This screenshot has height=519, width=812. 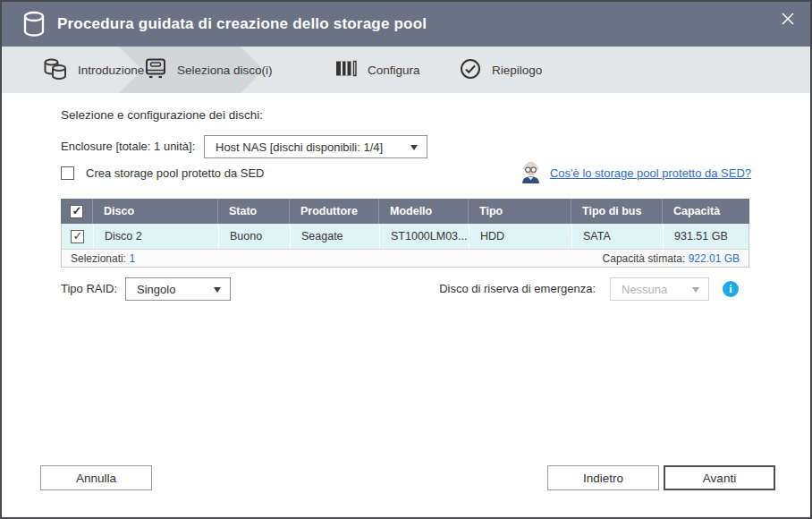 What do you see at coordinates (255, 236) in the screenshot?
I see `cell-stato: Buono` at bounding box center [255, 236].